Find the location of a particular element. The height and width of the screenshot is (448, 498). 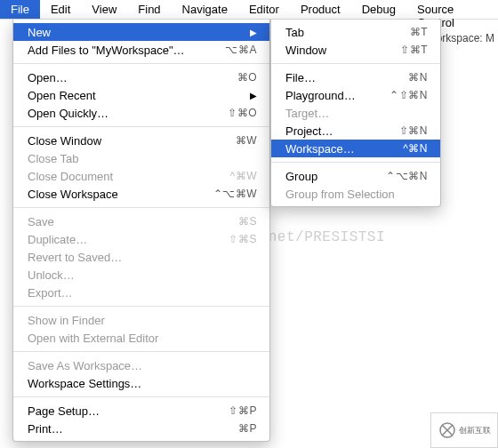

file-menu-item-close-document: Close Document^⌘W is located at coordinates (141, 176).